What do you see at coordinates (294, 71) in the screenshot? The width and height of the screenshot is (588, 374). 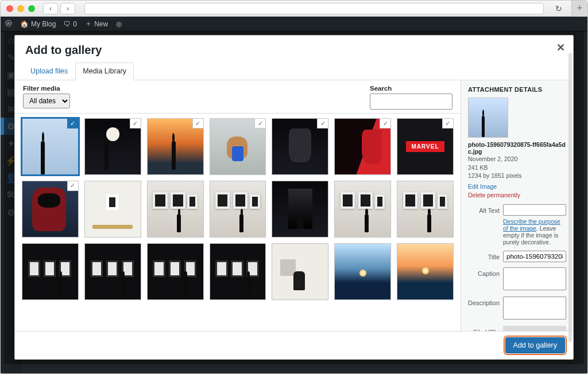 I see `modal-tabs: Upload files Media Library` at bounding box center [294, 71].